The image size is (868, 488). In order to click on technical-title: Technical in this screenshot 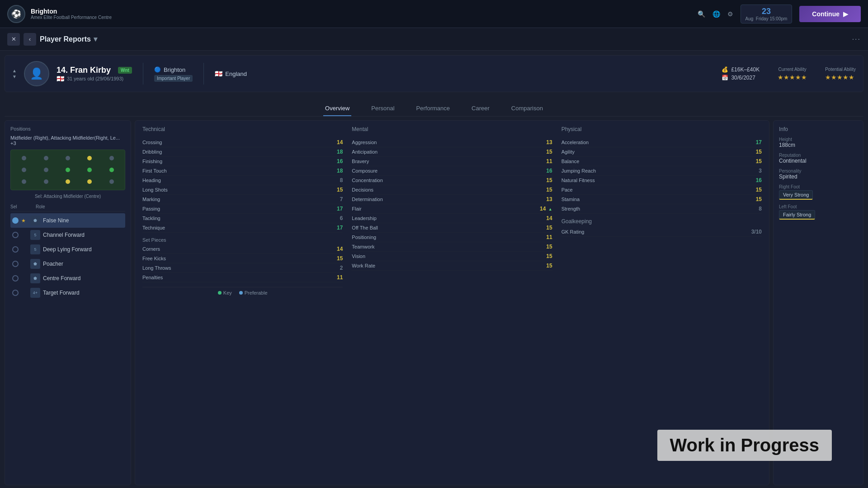, I will do `click(242, 130)`.